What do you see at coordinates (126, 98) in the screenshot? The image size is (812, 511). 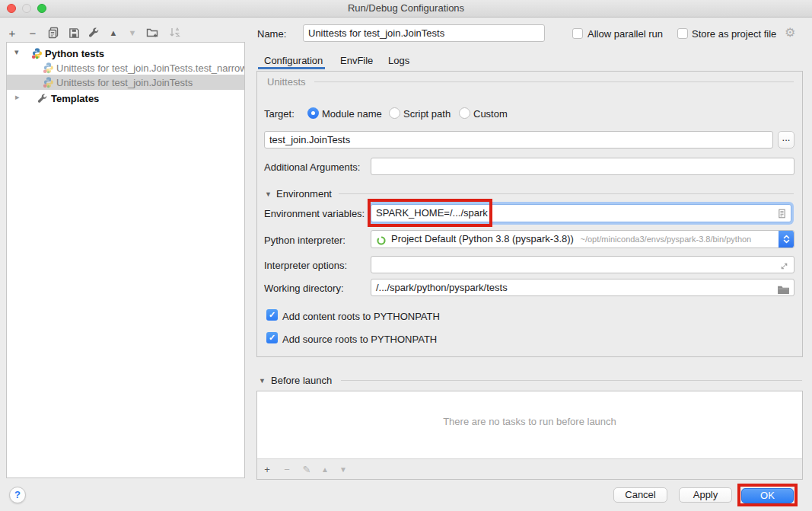 I see `tree-node-templates: ▸ Templates` at bounding box center [126, 98].